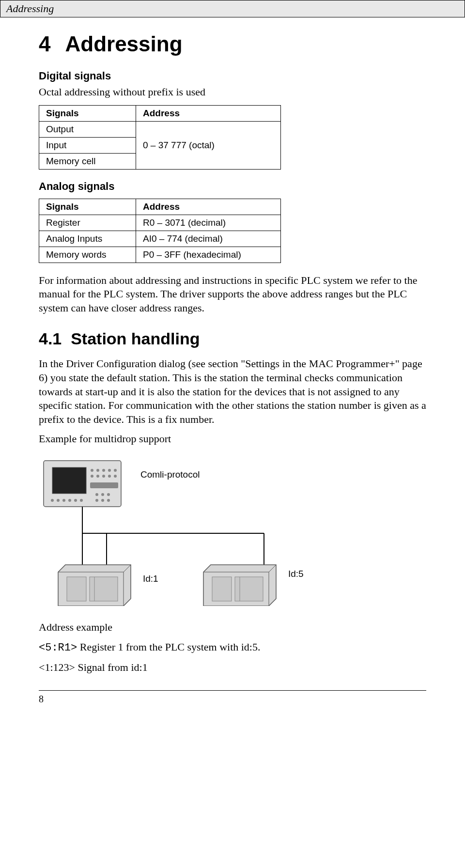 This screenshot has height=868, width=465. I want to click on id1-label: Id:1, so click(151, 578).